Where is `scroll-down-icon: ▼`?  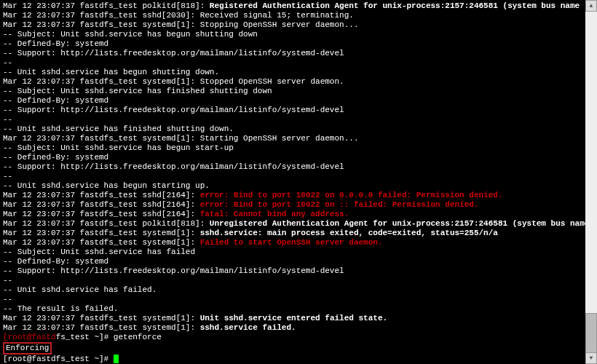 scroll-down-icon: ▼ is located at coordinates (591, 358).